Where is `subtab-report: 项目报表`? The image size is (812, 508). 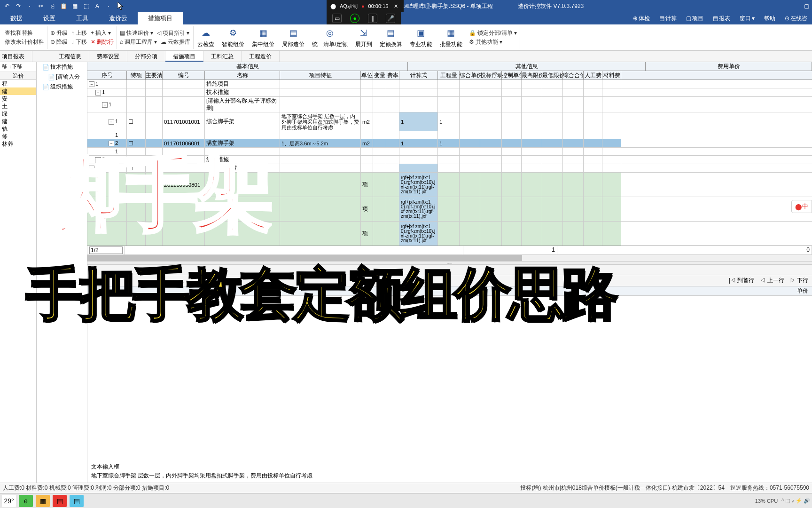 subtab-report: 项目报表 is located at coordinates (16, 56).